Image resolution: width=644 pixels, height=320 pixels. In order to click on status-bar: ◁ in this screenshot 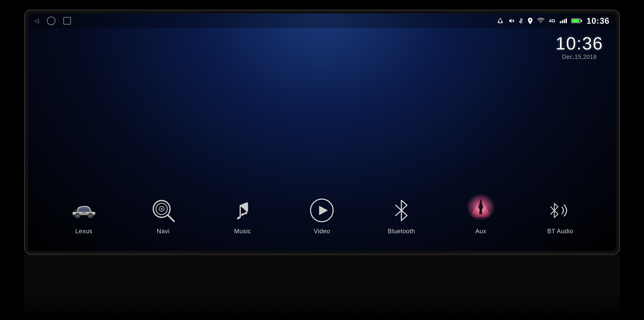, I will do `click(322, 21)`.